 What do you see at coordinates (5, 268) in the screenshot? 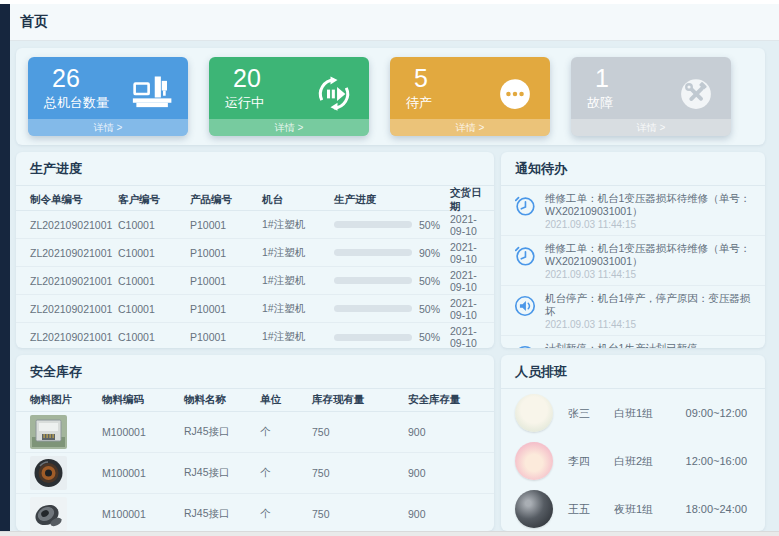
I see `sidebar-edge-strip` at bounding box center [5, 268].